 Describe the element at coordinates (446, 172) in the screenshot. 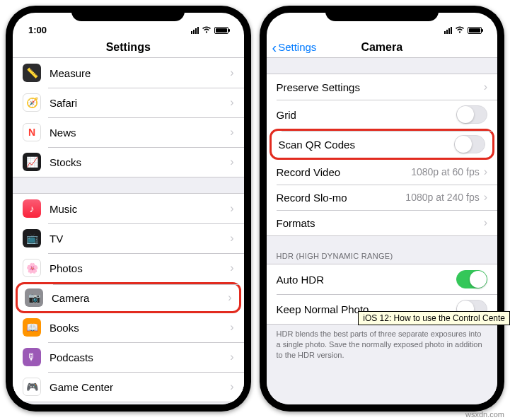

I see `row-detail: 1080p at 60 fps` at that location.